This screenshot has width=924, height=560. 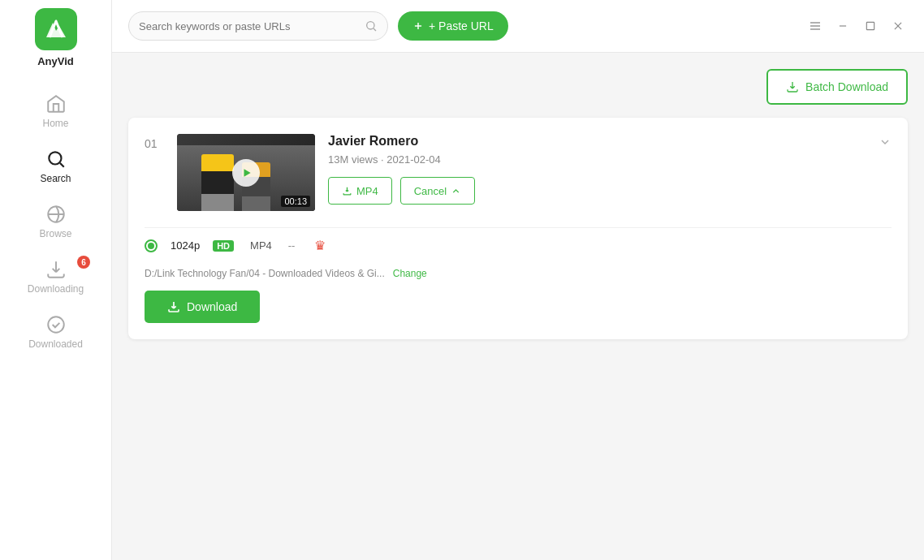 What do you see at coordinates (453, 26) in the screenshot?
I see `paste-url-button: + Paste URL` at bounding box center [453, 26].